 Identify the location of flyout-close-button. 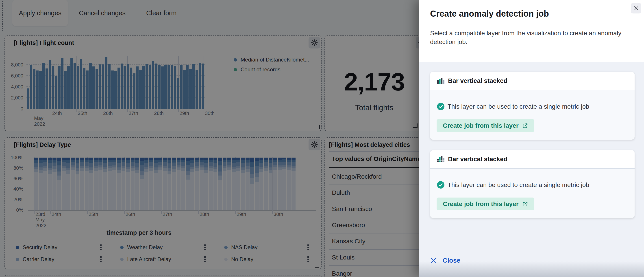
(636, 8).